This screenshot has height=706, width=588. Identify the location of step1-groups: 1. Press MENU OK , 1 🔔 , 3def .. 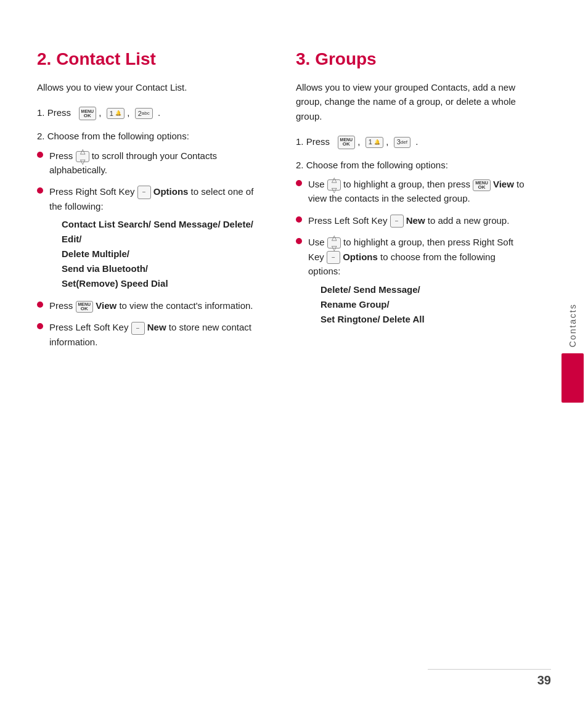
(413, 142).